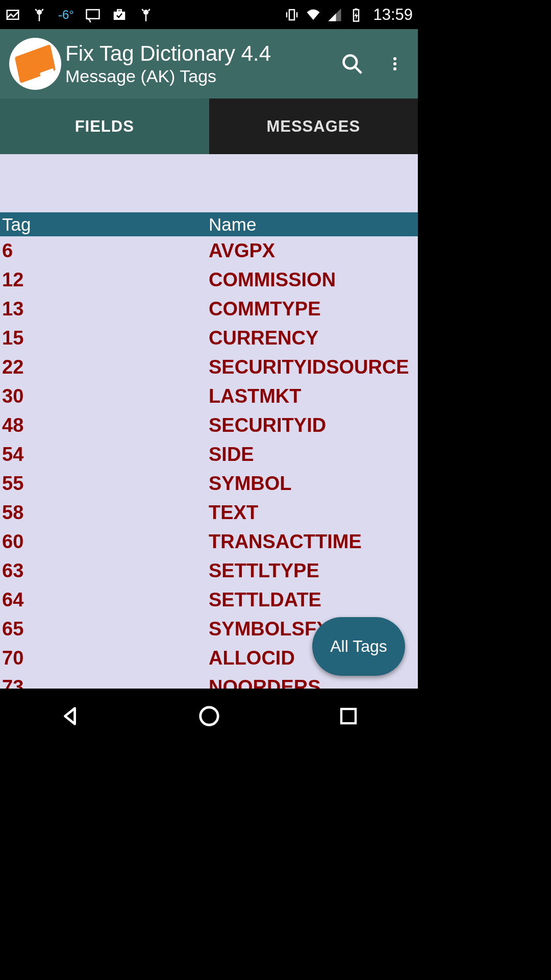 Image resolution: width=551 pixels, height=980 pixels. Describe the element at coordinates (104, 629) in the screenshot. I see `cell-tag: 65` at that location.